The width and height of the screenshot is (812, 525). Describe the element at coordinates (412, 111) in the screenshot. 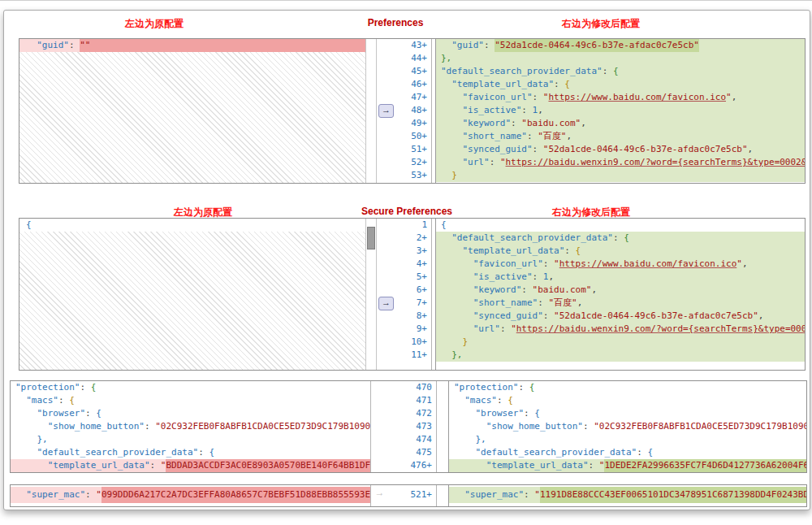

I see `line-number: 48+` at that location.